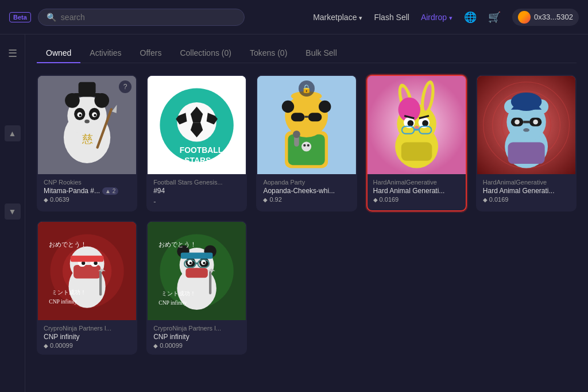 This screenshot has height=392, width=588. Describe the element at coordinates (13, 133) in the screenshot. I see `sidebar-arrow-up: ▲` at that location.